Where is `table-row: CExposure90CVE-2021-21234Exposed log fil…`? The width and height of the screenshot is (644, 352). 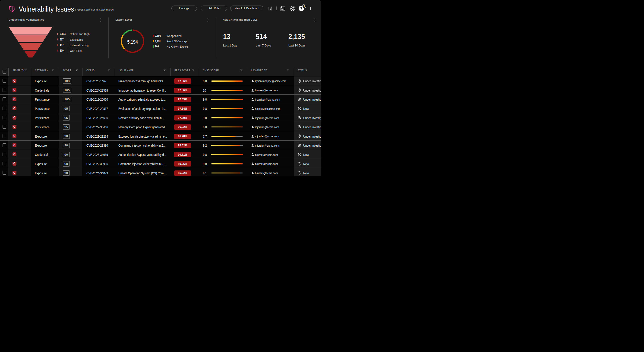
table-row: CExposure90CVE-2021-21234Exposed log fil… is located at coordinates (160, 136).